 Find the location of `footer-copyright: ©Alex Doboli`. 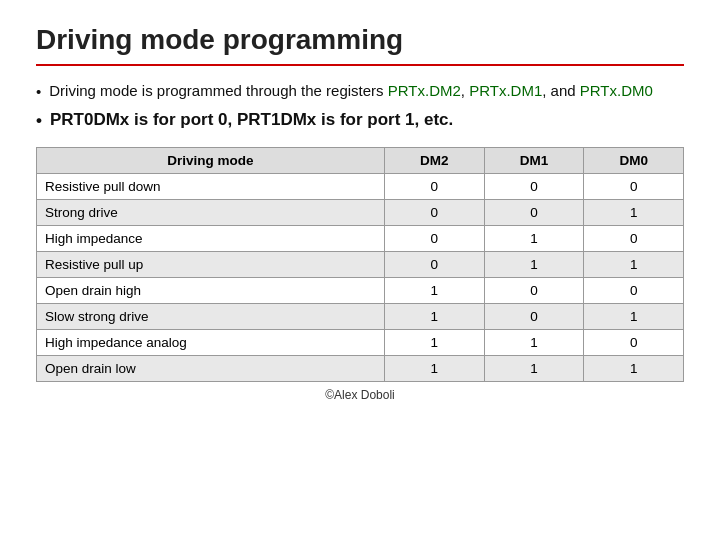

footer-copyright: ©Alex Doboli is located at coordinates (360, 395).